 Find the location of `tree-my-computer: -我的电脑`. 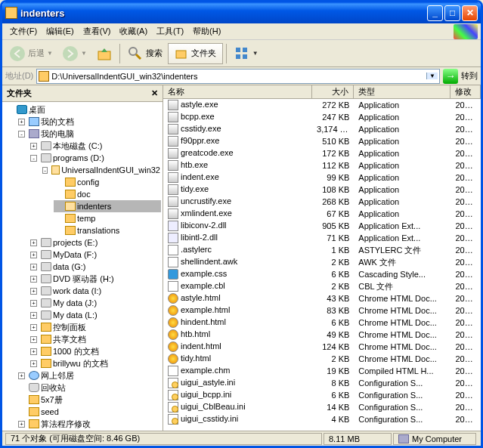

tree-my-computer: -我的电脑 is located at coordinates (89, 134).